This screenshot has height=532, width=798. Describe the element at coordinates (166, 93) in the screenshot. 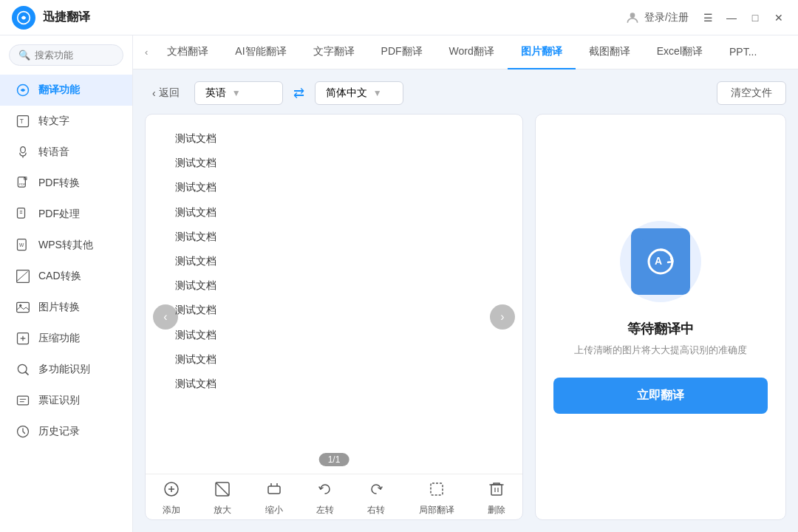

I see `back-button: ‹ 返回` at that location.